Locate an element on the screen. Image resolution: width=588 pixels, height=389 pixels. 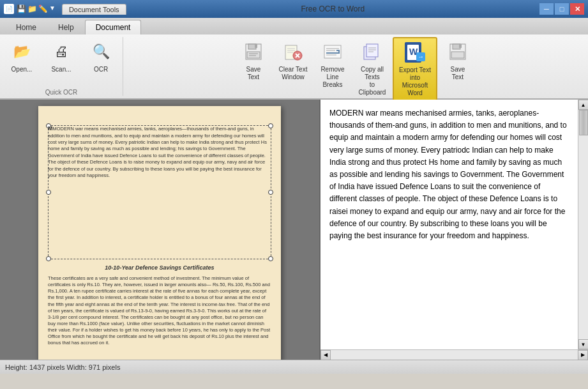
save-text2-label: SaveText is located at coordinates (458, 73).